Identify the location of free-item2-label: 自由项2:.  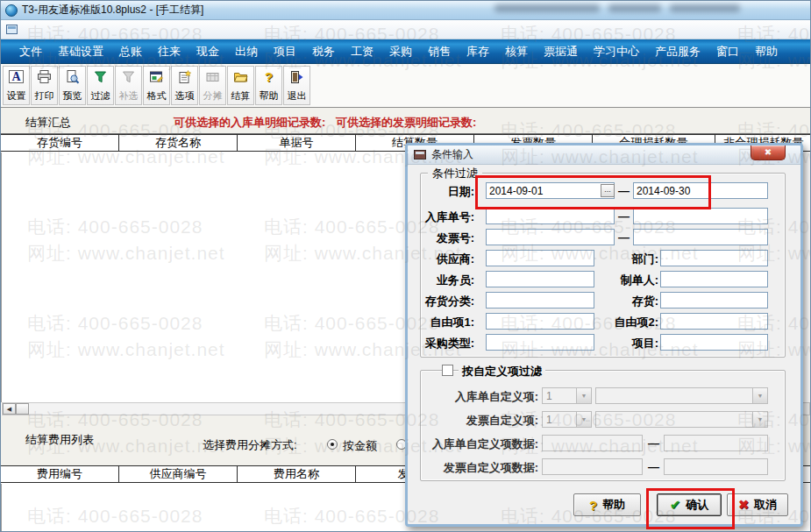
(619, 323).